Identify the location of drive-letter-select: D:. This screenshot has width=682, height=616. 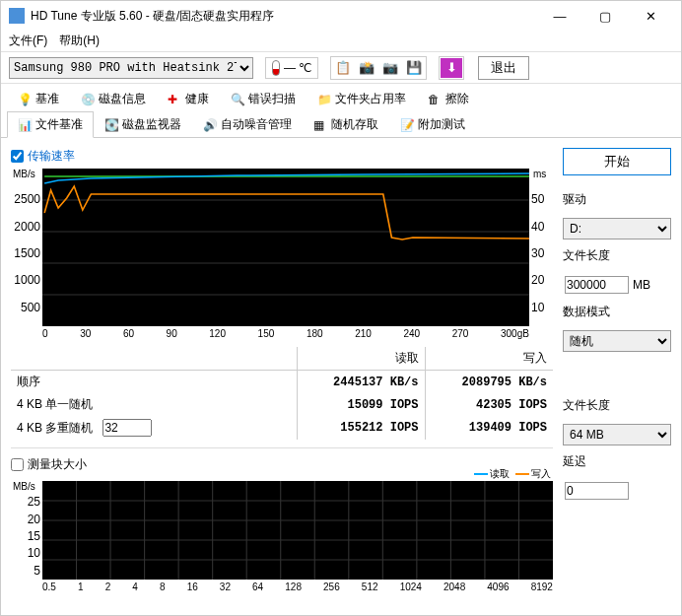
(617, 229).